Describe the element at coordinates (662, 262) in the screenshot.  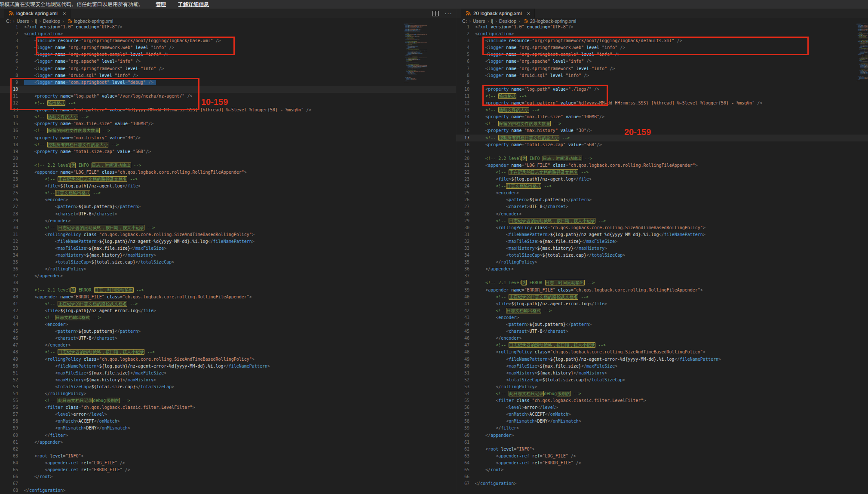
I see `code-line: 35 </rollingPolicy>` at that location.